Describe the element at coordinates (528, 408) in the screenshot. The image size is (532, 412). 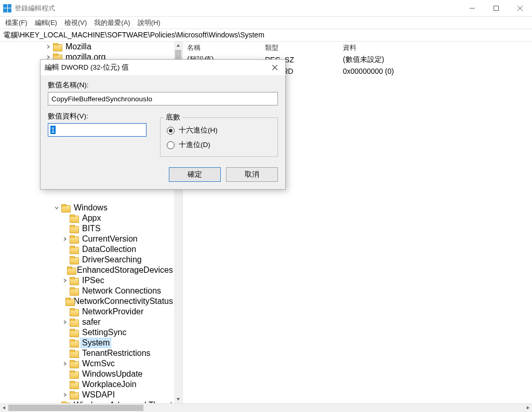
I see `scroll-right-arrow-icon` at that location.